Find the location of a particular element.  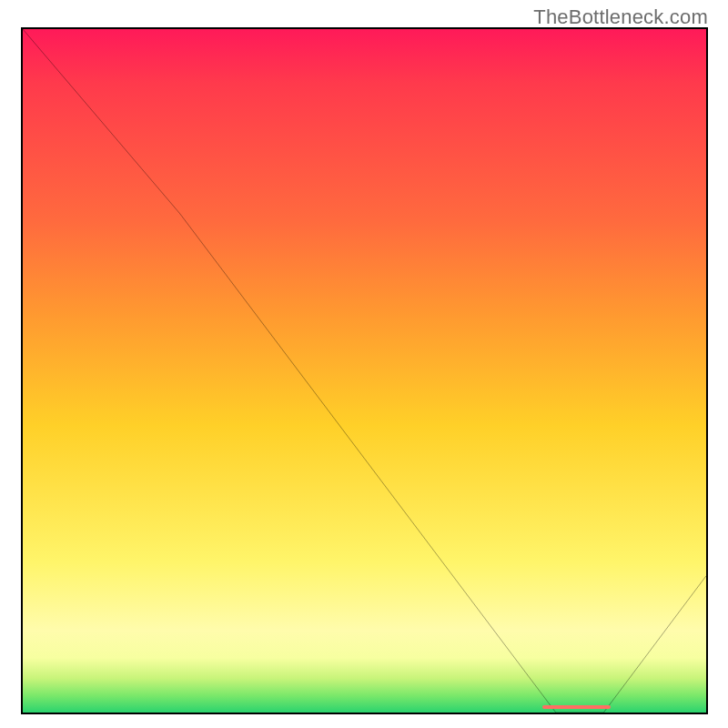

chart-floor-marker is located at coordinates (577, 707).